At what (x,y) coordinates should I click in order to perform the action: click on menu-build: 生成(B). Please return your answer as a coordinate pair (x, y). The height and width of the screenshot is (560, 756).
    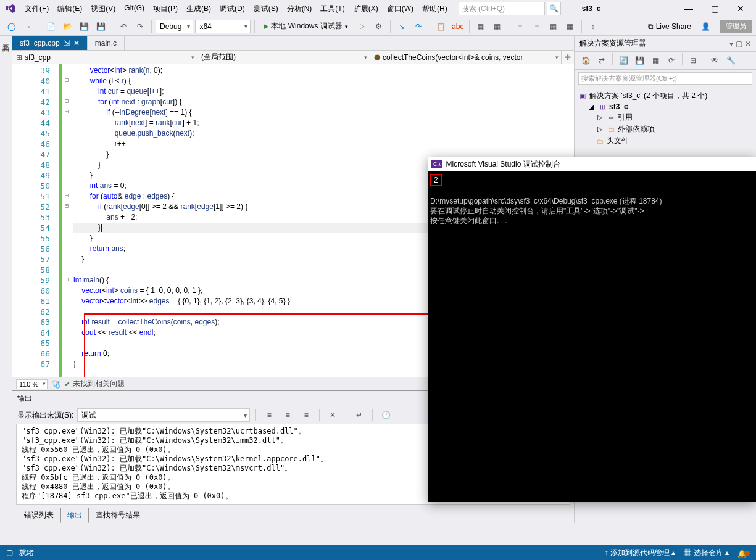
    Looking at the image, I should click on (199, 9).